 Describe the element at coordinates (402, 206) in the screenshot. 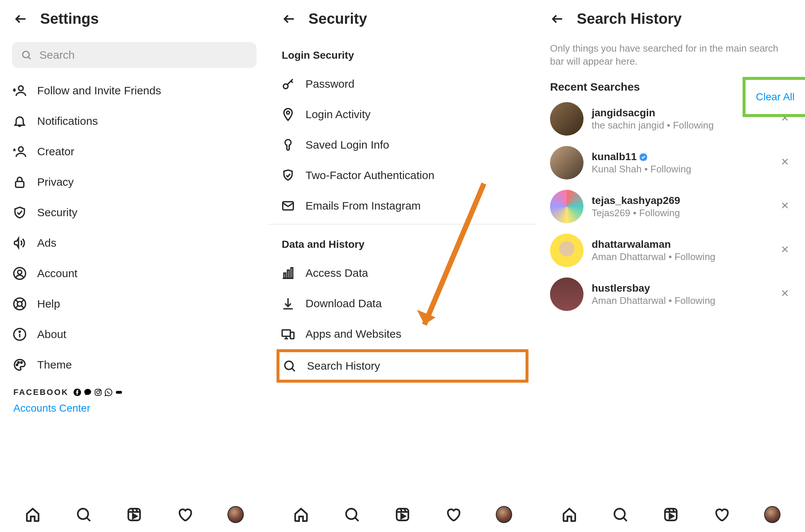

I see `menu-item-emails: Emails From Instagram` at that location.